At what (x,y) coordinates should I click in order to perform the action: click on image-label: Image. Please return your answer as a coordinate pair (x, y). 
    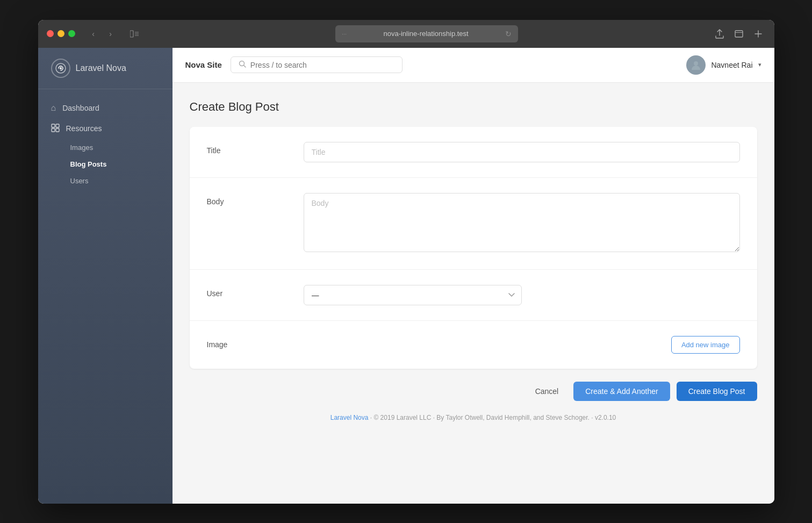
    Looking at the image, I should click on (255, 342).